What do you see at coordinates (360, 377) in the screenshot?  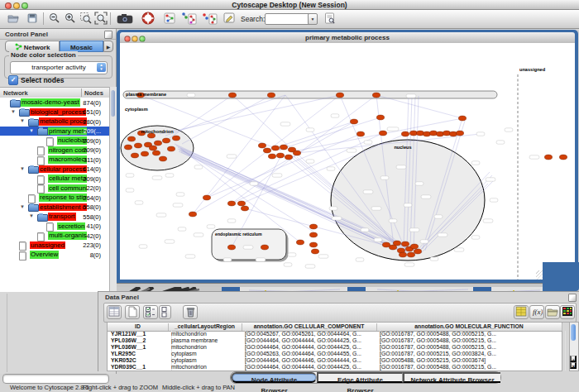 I see `tab-edge-attribute-browser: Edge Attribute Browser` at bounding box center [360, 377].